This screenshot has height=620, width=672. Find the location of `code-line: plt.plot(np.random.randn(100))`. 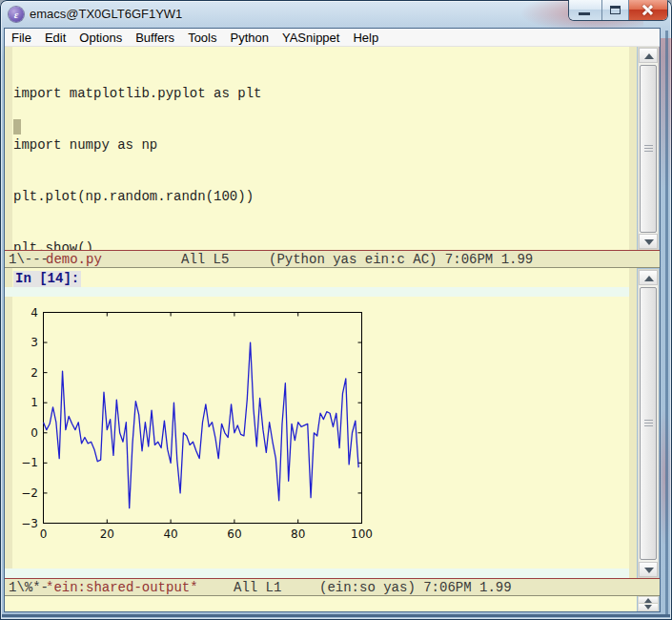

code-line: plt.plot(np.random.randn(100)) is located at coordinates (137, 196).